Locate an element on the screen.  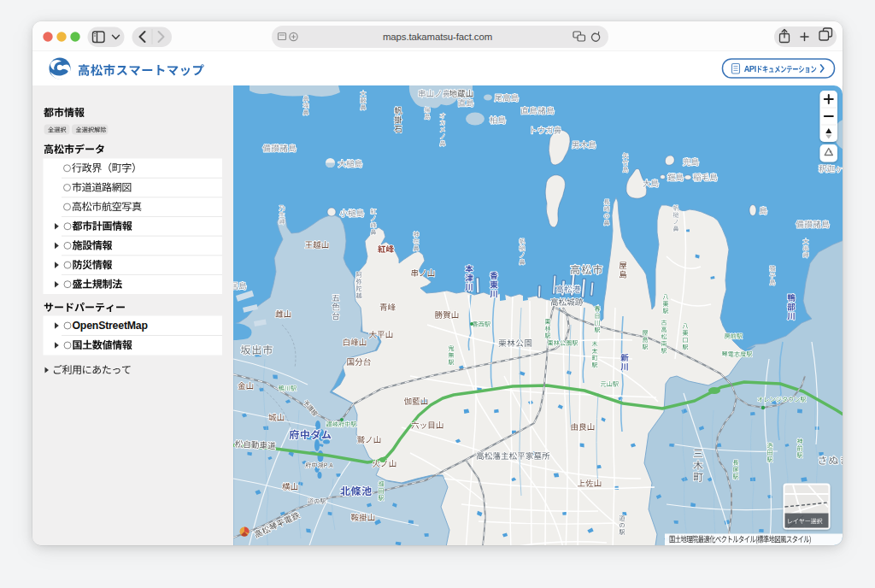
svg-text: OpenStreetMap is located at coordinates (110, 326).